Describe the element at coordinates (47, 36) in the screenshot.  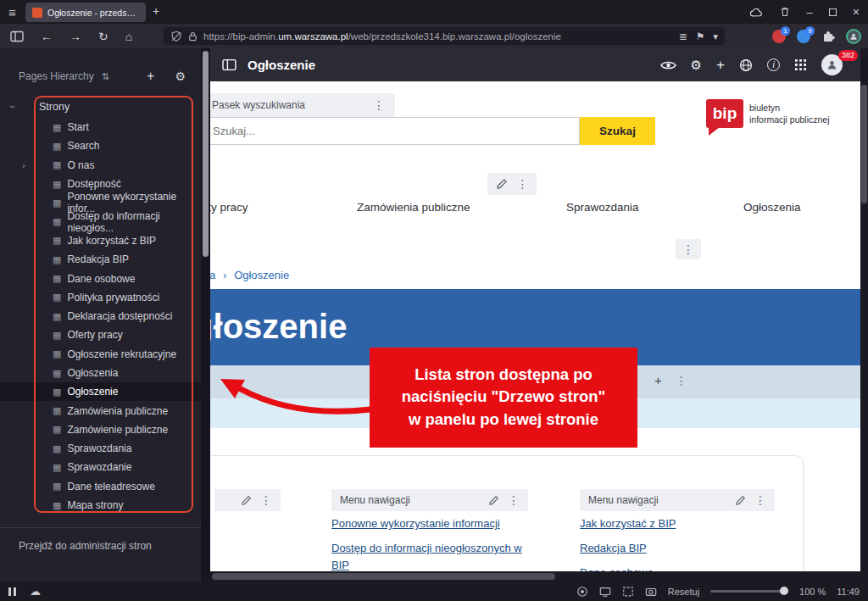
I see `back-button: ←` at that location.